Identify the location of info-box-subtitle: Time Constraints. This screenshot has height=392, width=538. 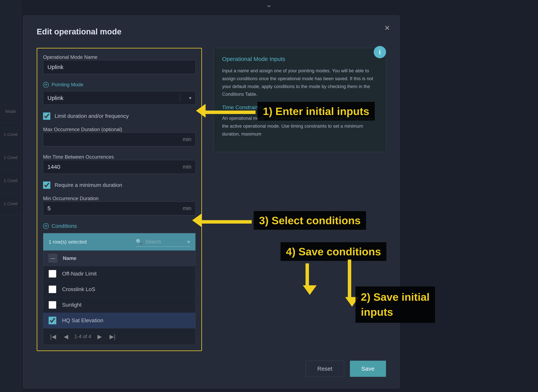
(300, 107).